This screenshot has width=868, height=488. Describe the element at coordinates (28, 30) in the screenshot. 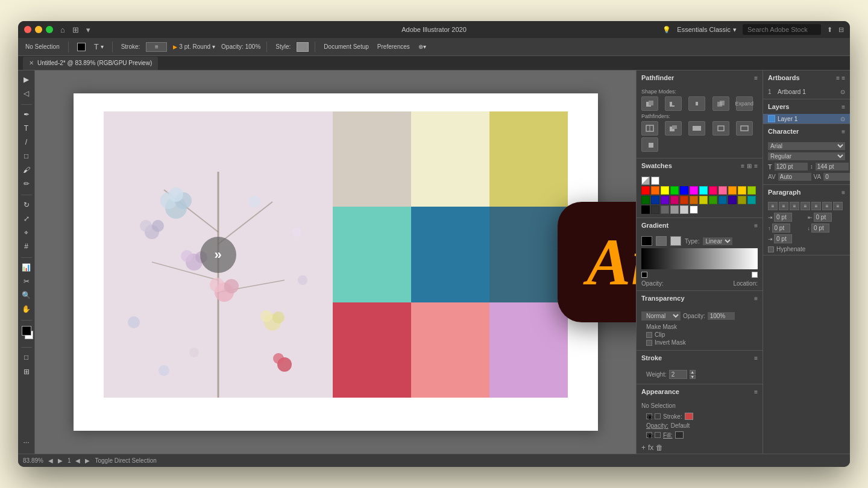

I see `close-button` at that location.